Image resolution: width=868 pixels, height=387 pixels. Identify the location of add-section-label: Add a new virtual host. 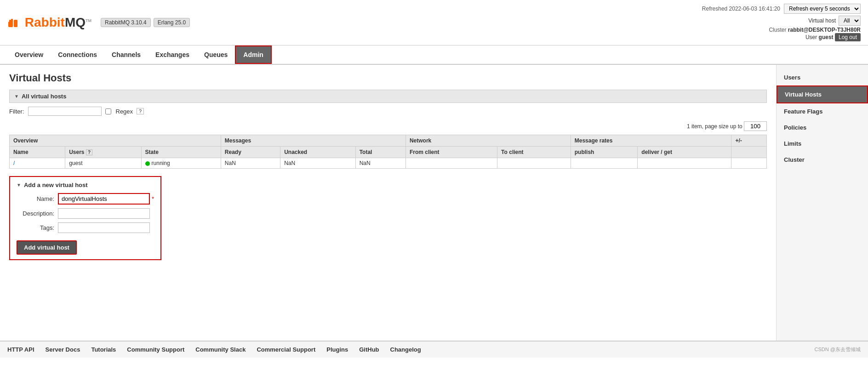
(56, 185).